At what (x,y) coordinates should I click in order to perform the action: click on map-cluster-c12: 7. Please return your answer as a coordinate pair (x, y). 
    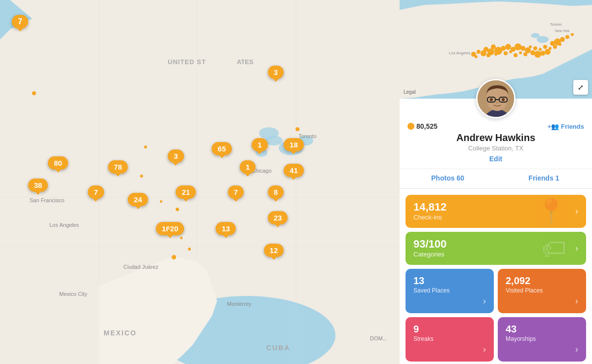
    Looking at the image, I should click on (236, 192).